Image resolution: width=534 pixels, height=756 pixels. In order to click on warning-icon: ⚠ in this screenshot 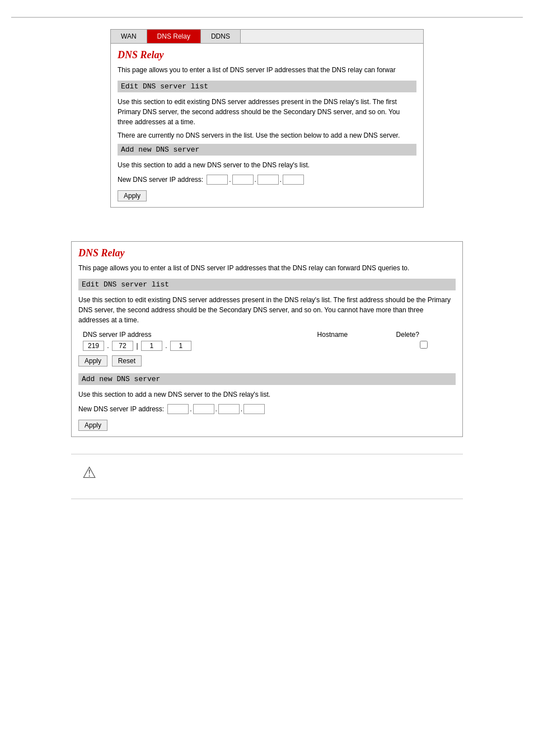, I will do `click(90, 472)`.